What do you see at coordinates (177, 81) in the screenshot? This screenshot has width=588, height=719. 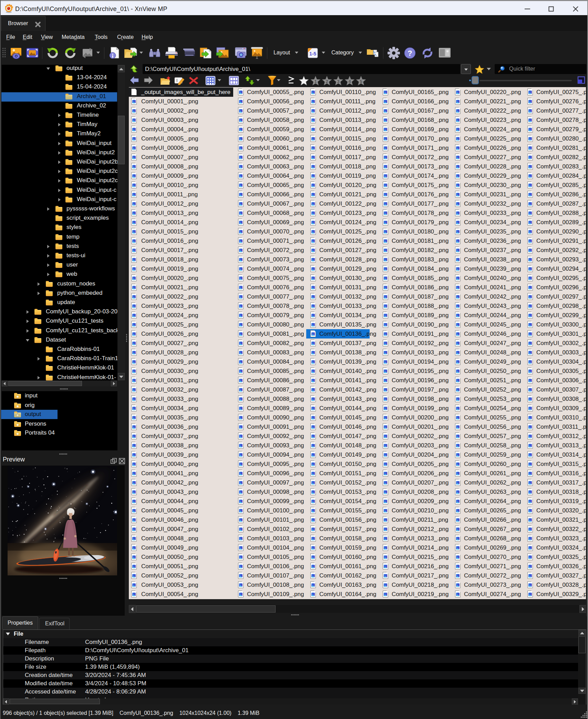 I see `svg-text: I` at bounding box center [177, 81].